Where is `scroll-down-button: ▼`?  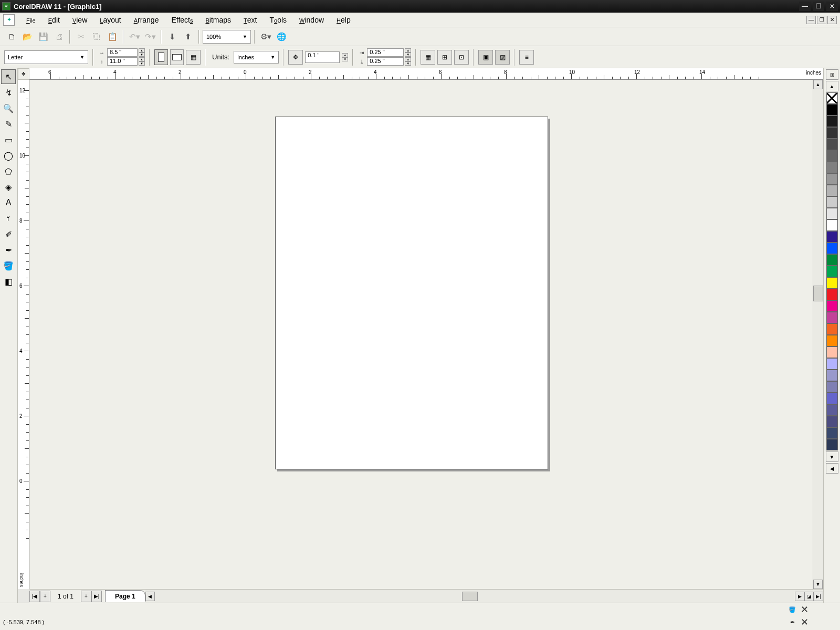
scroll-down-button: ▼ is located at coordinates (818, 584).